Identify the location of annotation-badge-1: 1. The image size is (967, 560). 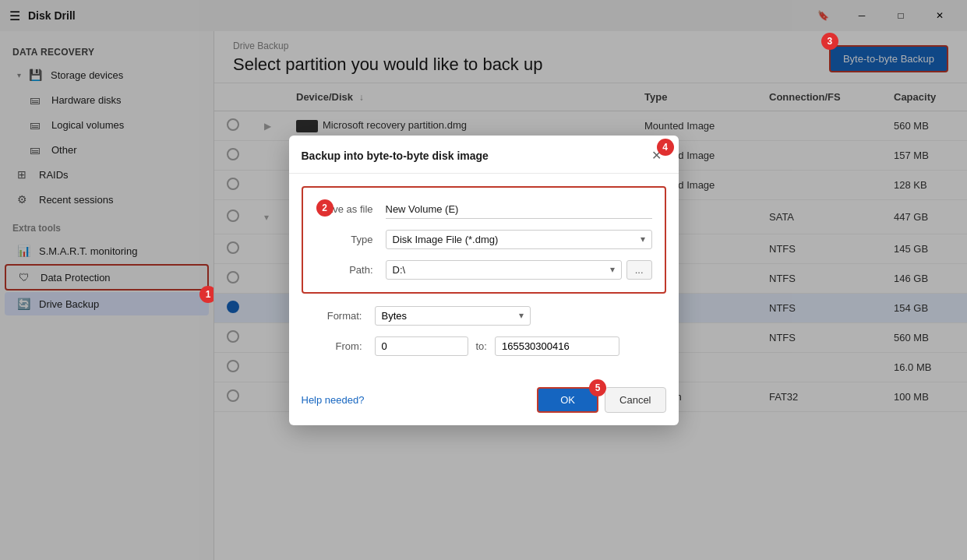
(207, 294).